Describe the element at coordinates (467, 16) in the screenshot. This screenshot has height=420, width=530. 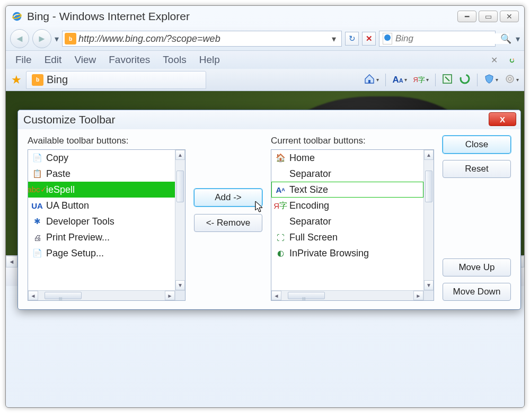
I see `minimize-button: ━` at that location.